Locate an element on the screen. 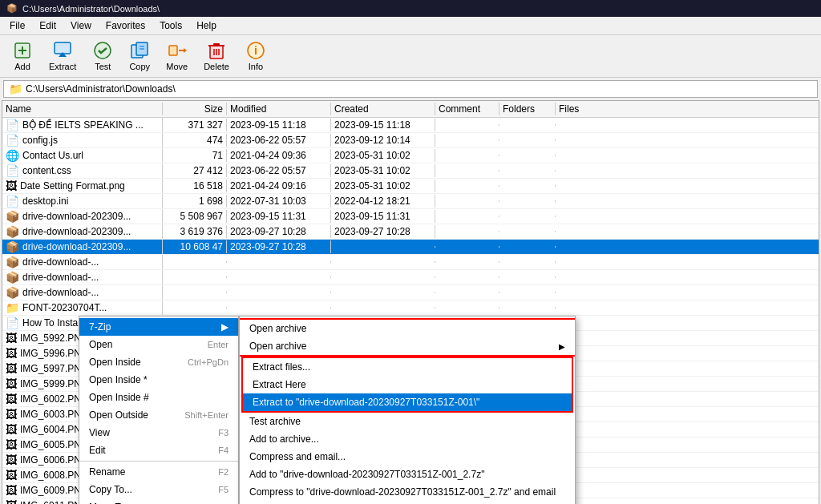 Image resolution: width=821 pixels, height=504 pixels. col-header-files: Files is located at coordinates (580, 109).